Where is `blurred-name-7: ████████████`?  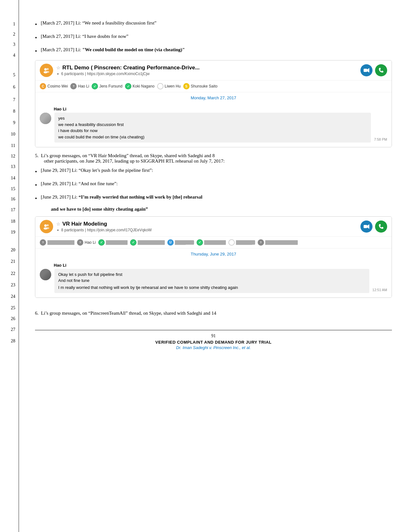 blurred-name-7: ████████████ is located at coordinates (282, 242).